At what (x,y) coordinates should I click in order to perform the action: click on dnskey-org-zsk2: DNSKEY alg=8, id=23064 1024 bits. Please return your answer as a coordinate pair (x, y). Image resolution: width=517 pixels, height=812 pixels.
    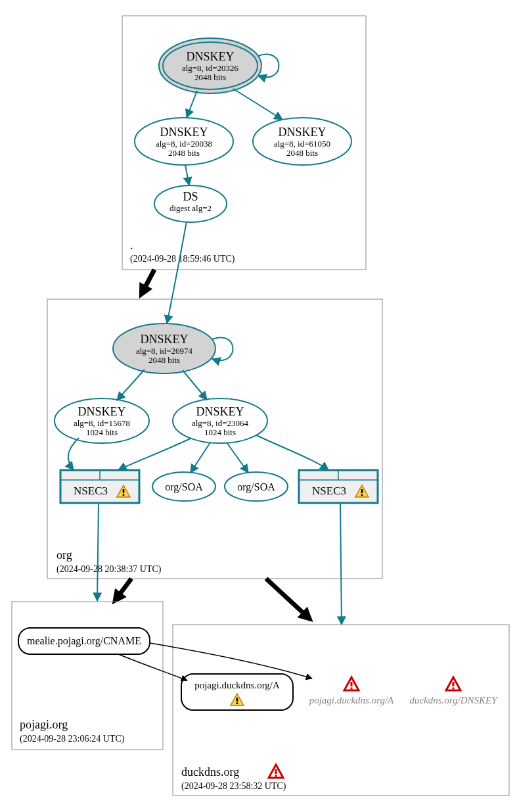
    Looking at the image, I should click on (220, 421).